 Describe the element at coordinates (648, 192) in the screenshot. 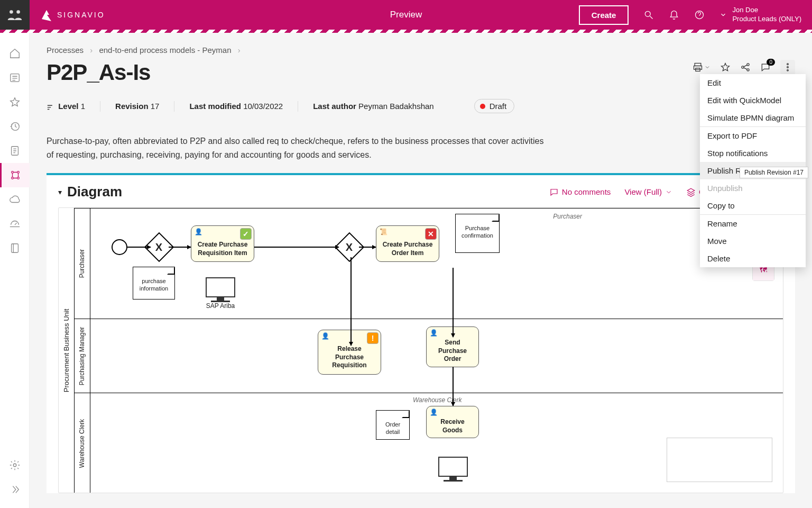

I see `view-dropdown: View (Full)` at that location.